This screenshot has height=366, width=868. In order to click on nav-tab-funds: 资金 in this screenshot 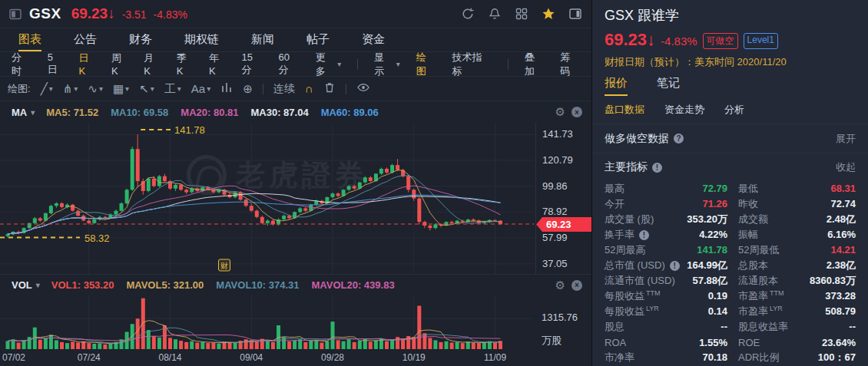, I will do `click(373, 40)`.